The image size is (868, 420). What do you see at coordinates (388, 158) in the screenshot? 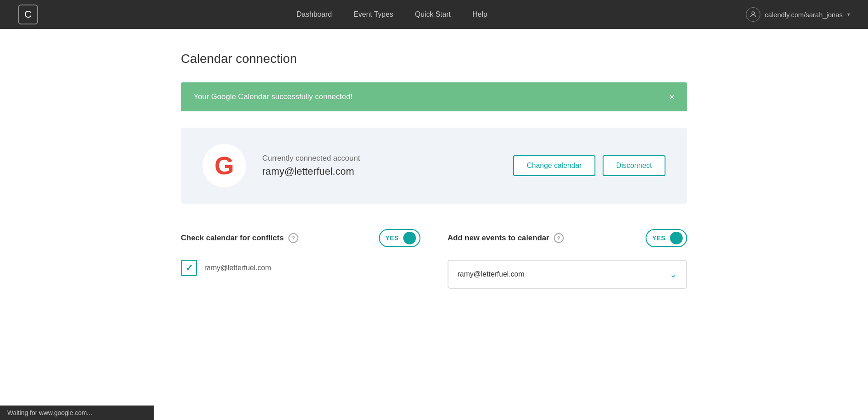
I see `account-label: Currently connected account` at bounding box center [388, 158].